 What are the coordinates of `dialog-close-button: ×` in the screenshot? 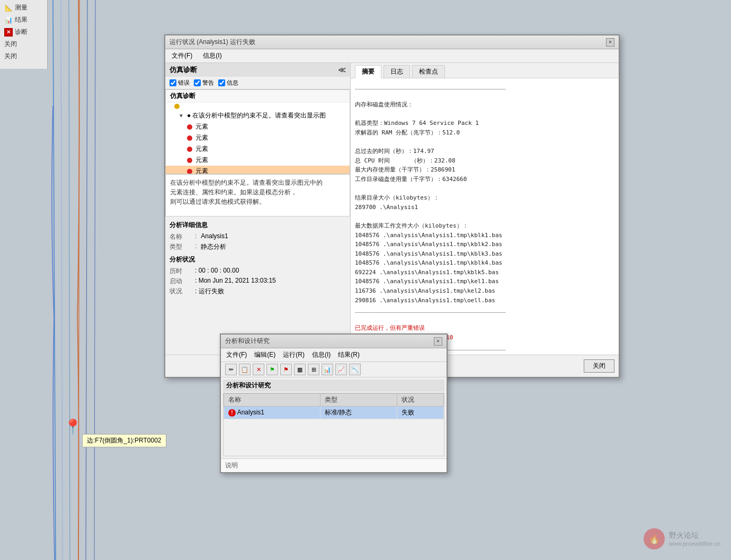 It's located at (610, 42).